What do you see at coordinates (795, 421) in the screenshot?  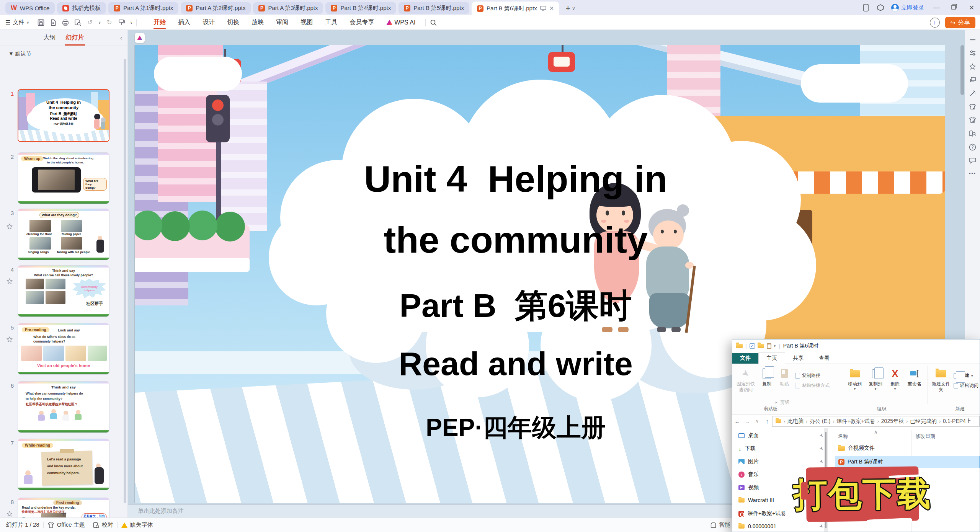 I see `crumb-this-pc: 此电脑` at bounding box center [795, 421].